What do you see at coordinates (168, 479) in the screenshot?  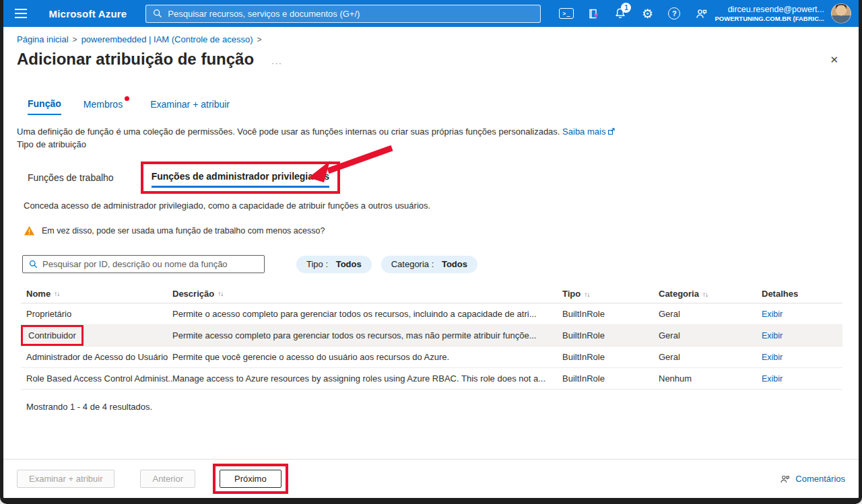 I see `anterior-button: Anterior` at bounding box center [168, 479].